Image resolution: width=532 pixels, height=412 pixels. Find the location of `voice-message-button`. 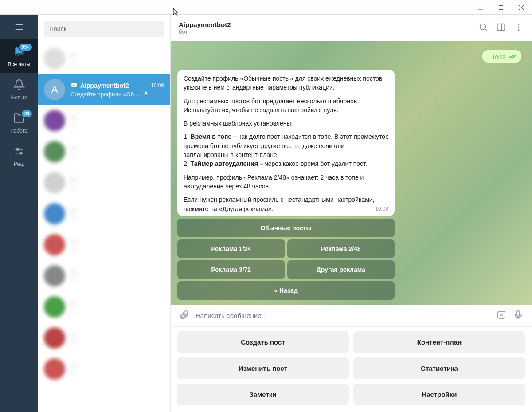

voice-message-button is located at coordinates (518, 316).